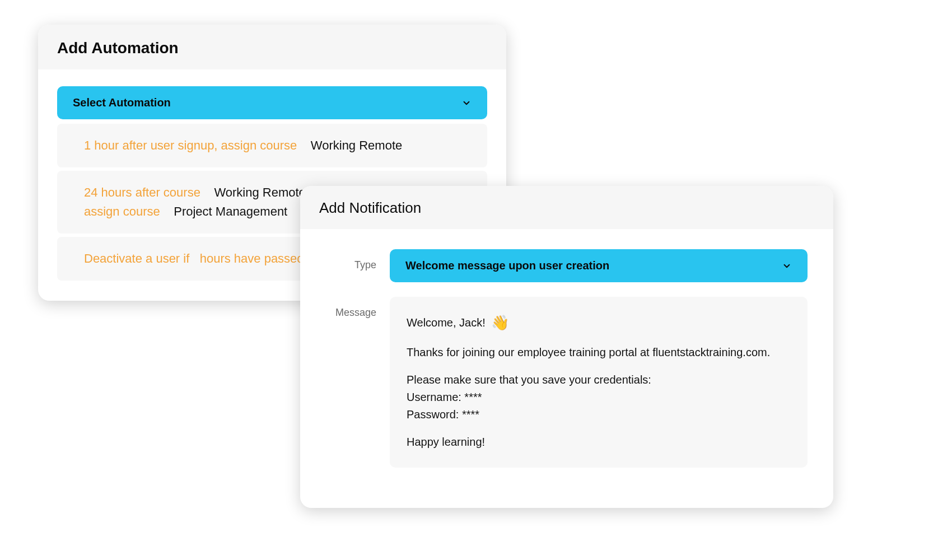 This screenshot has height=560, width=952. Describe the element at coordinates (446, 323) in the screenshot. I see `message-greeting: Welcome, Jack!` at that location.